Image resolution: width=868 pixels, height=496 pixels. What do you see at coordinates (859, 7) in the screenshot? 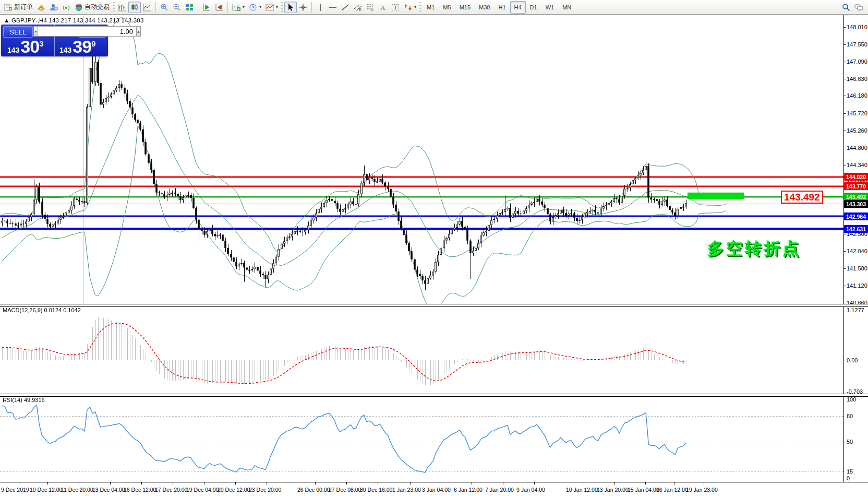
I see `chat-button` at bounding box center [859, 7].